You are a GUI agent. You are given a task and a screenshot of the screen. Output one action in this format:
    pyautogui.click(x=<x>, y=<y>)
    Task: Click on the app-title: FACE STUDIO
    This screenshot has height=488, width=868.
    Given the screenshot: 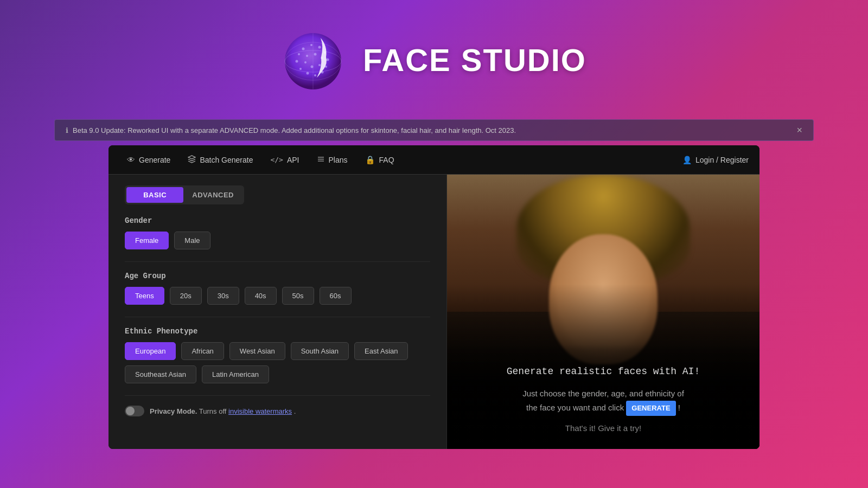 What is the action you would take?
    pyautogui.click(x=475, y=60)
    